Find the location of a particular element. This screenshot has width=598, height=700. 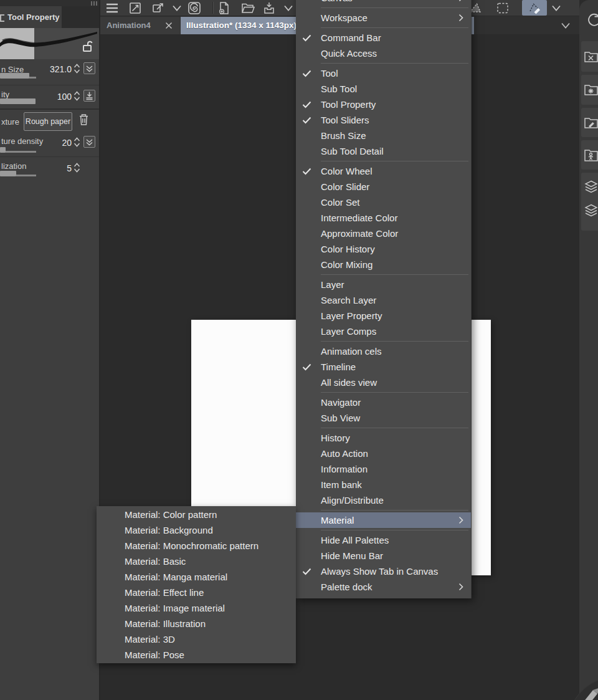

slider-value-size: 321.0 is located at coordinates (54, 69).